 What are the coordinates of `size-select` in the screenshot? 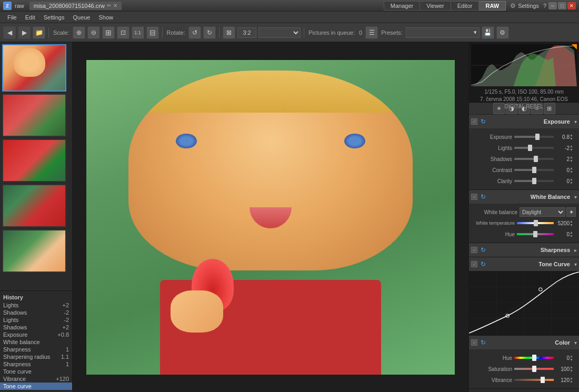 It's located at (279, 33).